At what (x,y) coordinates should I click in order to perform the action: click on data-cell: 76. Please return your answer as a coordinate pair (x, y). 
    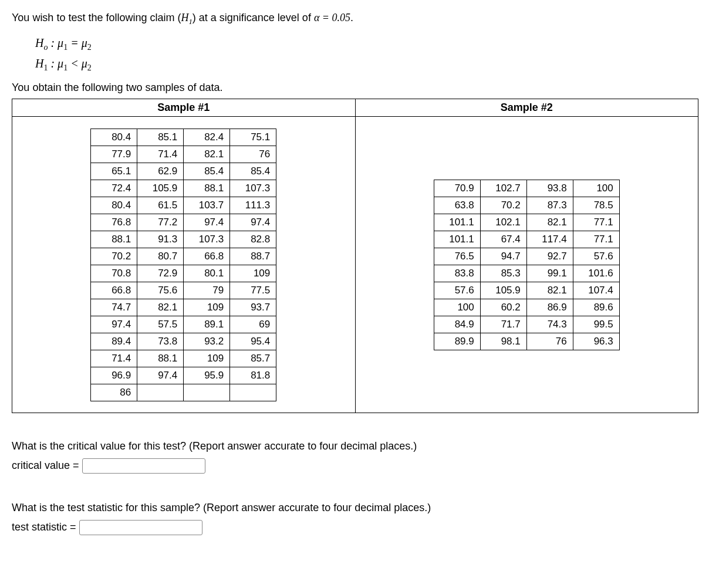
    Looking at the image, I should click on (254, 154).